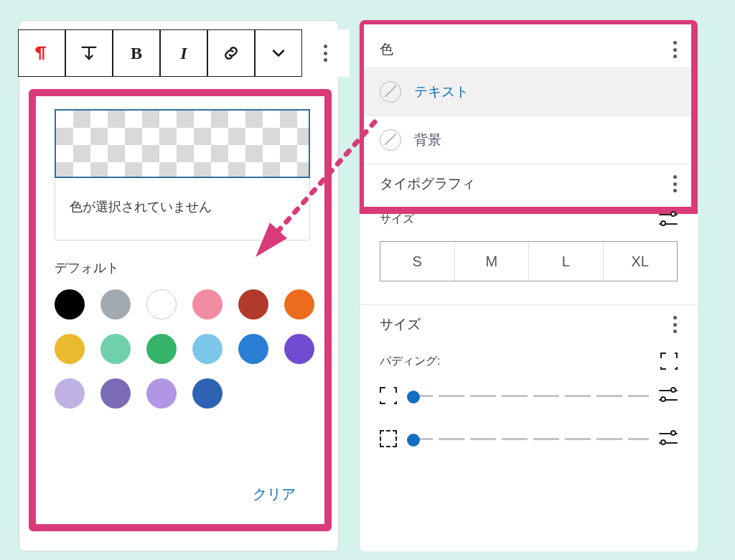 The width and height of the screenshot is (735, 560). I want to click on bold-glyph: B, so click(136, 53).